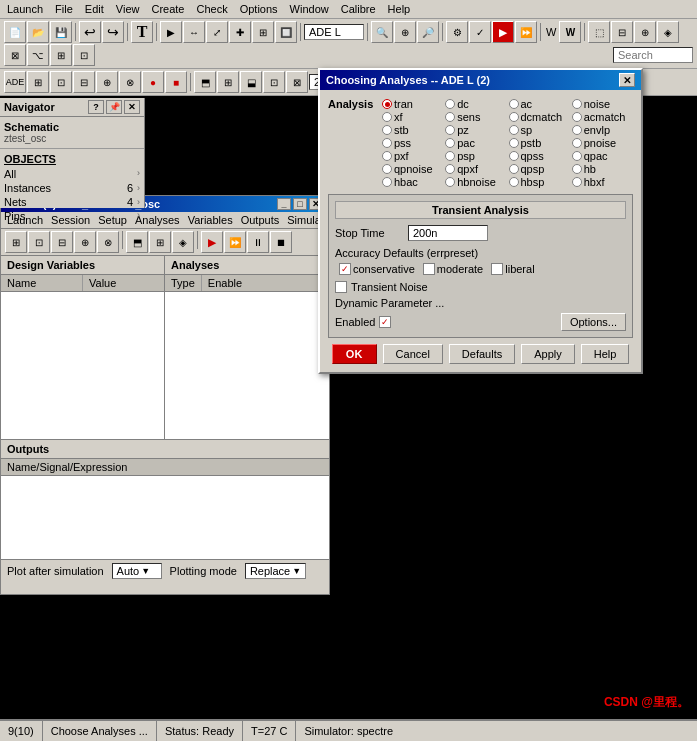  What do you see at coordinates (114, 107) in the screenshot?
I see `nav-btn-pin: 📌` at bounding box center [114, 107].